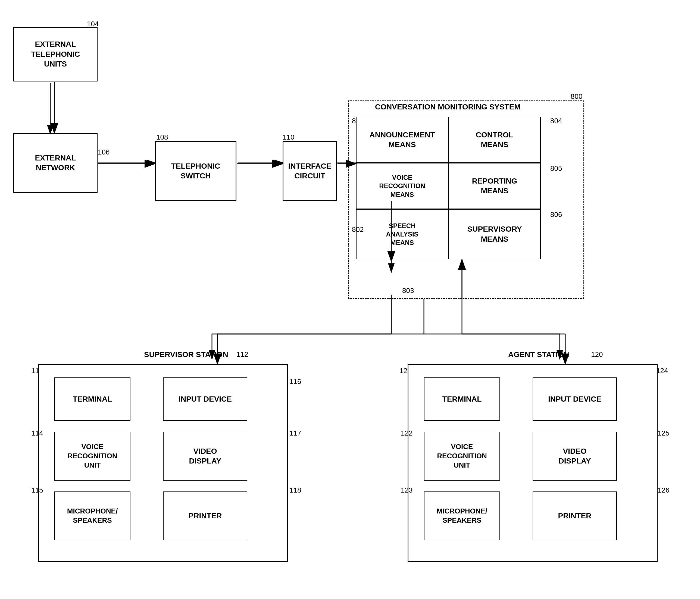  I want to click on supervisor-station-label: SUPERVISOR STATION, so click(186, 355).